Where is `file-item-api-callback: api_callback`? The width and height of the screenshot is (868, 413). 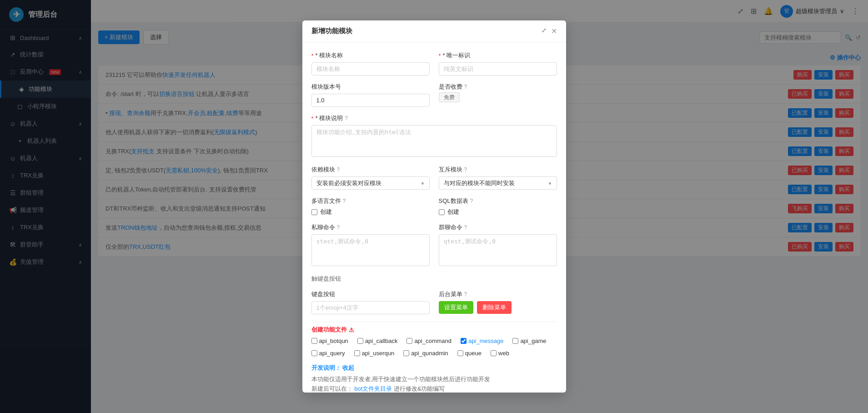 file-item-api-callback: api_callback is located at coordinates (377, 341).